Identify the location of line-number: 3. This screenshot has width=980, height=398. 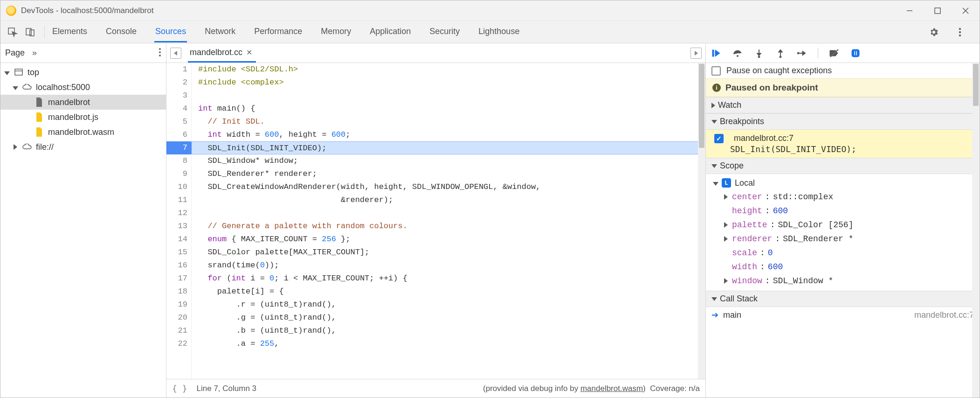
(179, 96).